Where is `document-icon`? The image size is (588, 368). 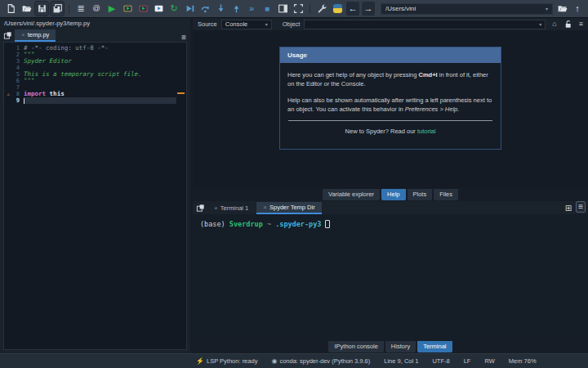
document-icon is located at coordinates (11, 8).